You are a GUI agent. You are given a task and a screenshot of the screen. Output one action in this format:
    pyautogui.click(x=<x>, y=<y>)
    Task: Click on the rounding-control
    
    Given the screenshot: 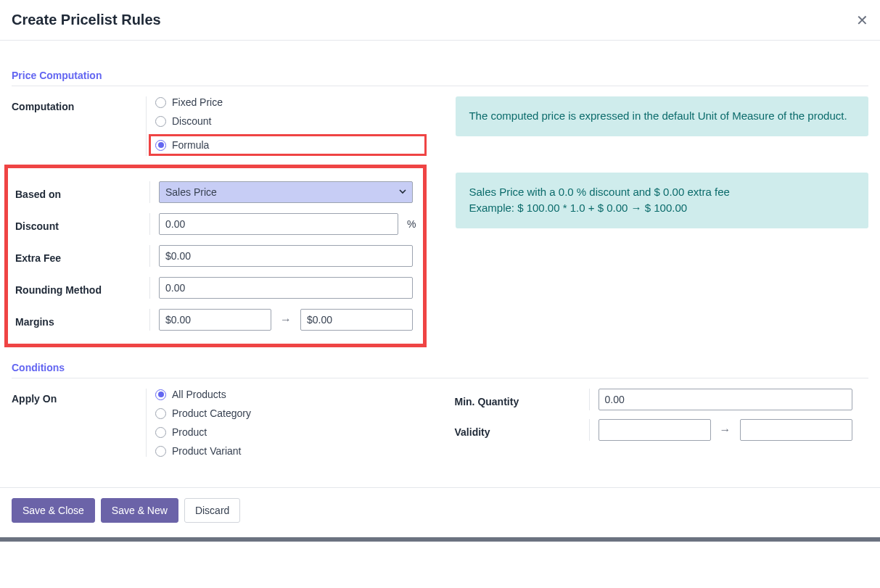 What is the action you would take?
    pyautogui.click(x=283, y=288)
    